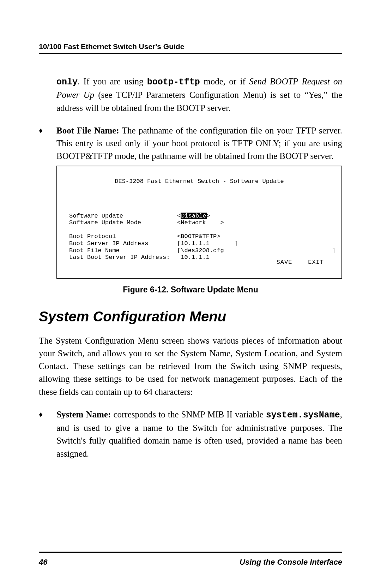 This screenshot has width=381, height=588. What do you see at coordinates (291, 562) in the screenshot?
I see `footer-section: Using the Console Interface` at bounding box center [291, 562].